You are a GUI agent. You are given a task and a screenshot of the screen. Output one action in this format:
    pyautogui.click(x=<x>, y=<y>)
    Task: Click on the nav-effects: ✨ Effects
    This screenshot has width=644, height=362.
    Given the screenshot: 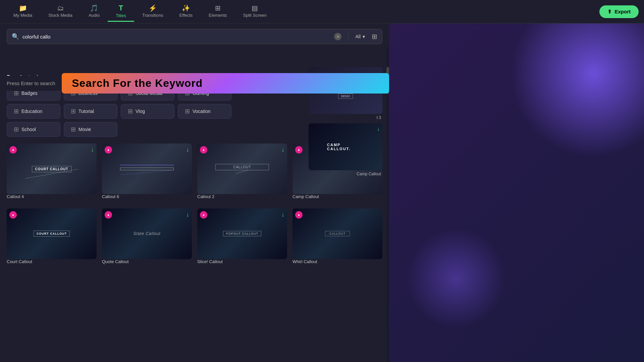 What is the action you would take?
    pyautogui.click(x=186, y=12)
    